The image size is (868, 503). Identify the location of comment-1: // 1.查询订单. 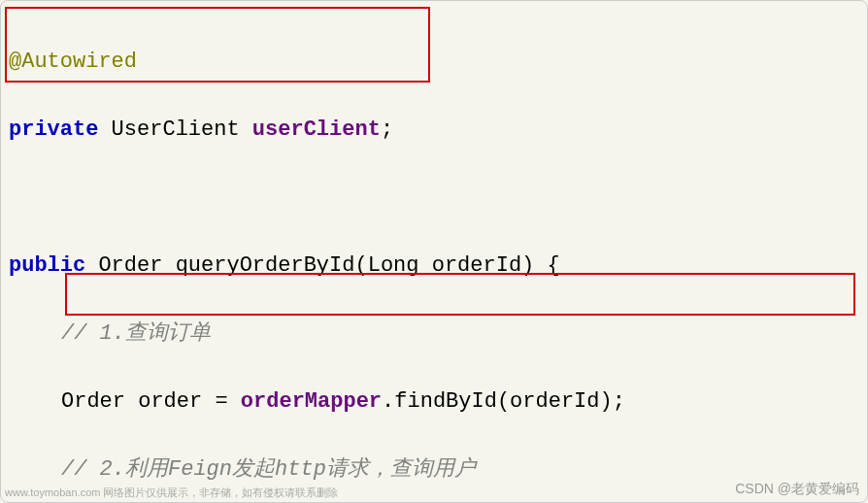
(136, 334).